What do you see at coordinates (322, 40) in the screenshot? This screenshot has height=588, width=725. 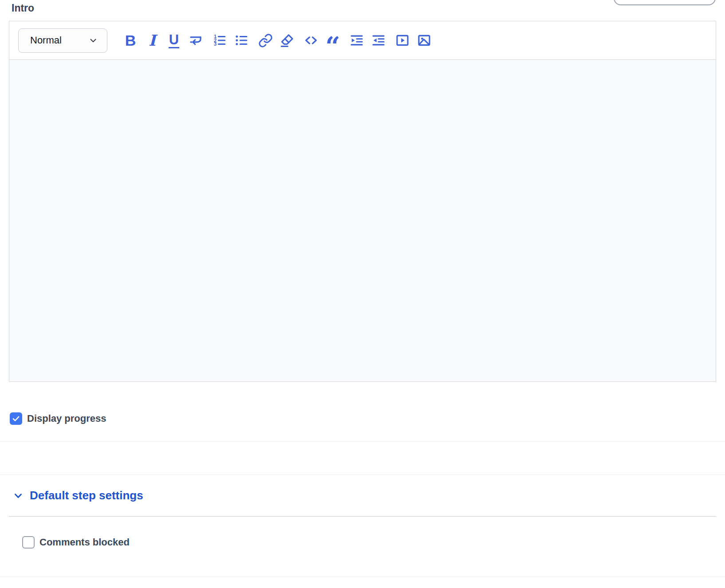 I see `toolbar-group-blocks: “` at bounding box center [322, 40].